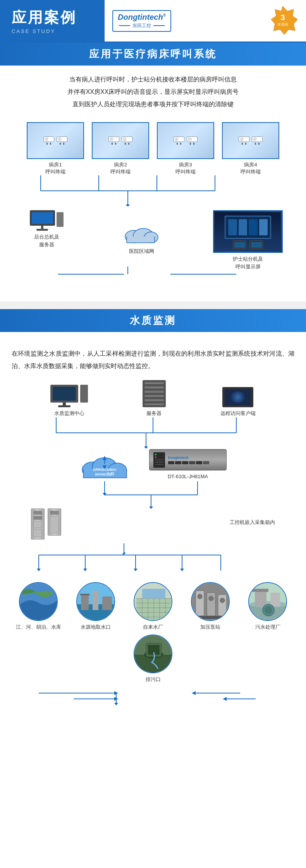  Describe the element at coordinates (153, 54) in the screenshot. I see `medical-section-title: 应用于医疗病床呼叫系统` at that location.